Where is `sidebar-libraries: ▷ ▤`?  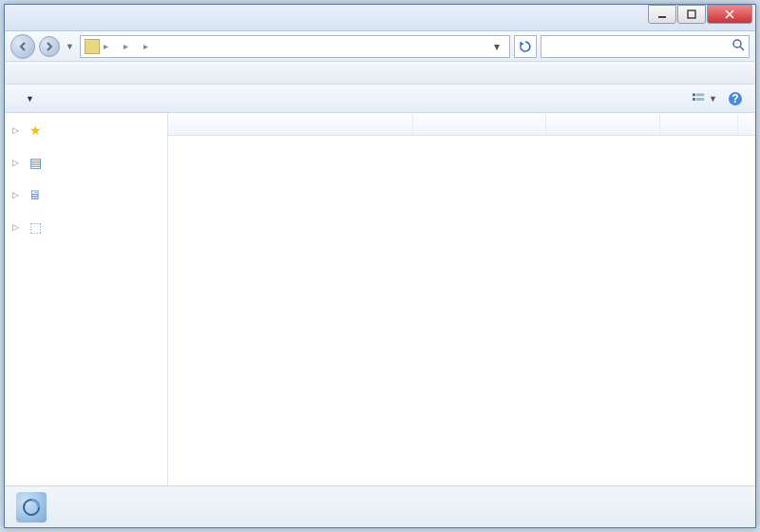 sidebar-libraries: ▷ ▤ is located at coordinates (86, 162).